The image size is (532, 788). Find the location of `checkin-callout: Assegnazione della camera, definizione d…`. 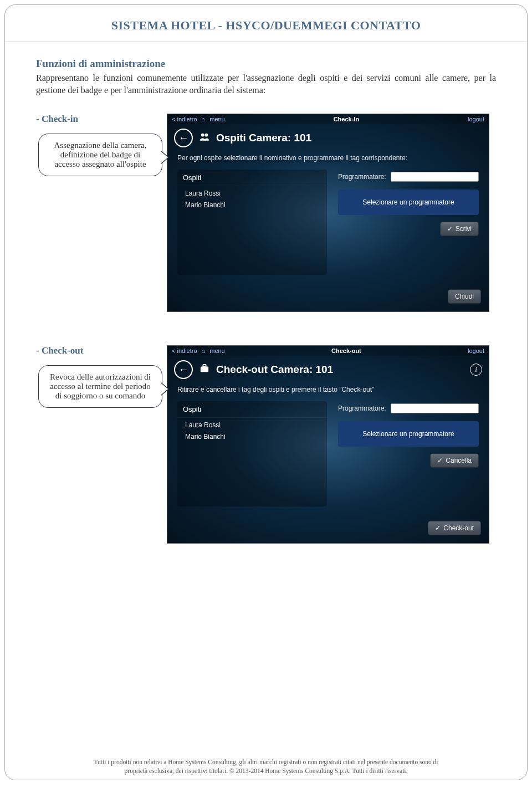

checkin-callout: Assegnazione della camera, definizione d… is located at coordinates (100, 155).